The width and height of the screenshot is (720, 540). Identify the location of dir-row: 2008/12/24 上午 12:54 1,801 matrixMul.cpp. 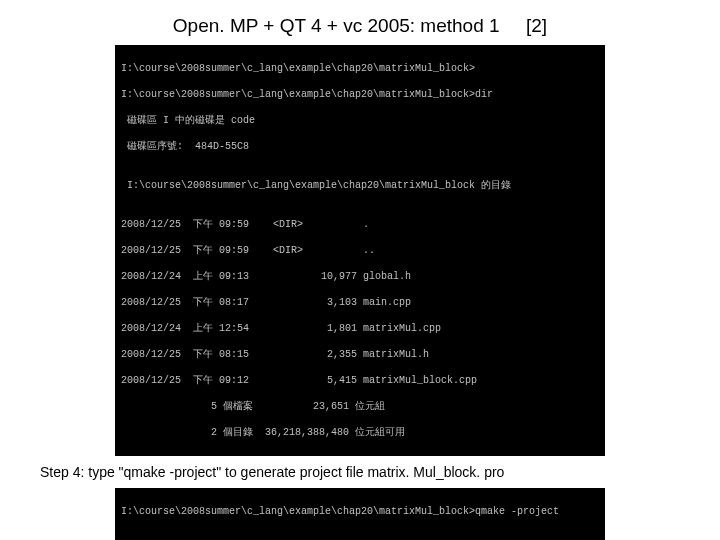
(360, 328).